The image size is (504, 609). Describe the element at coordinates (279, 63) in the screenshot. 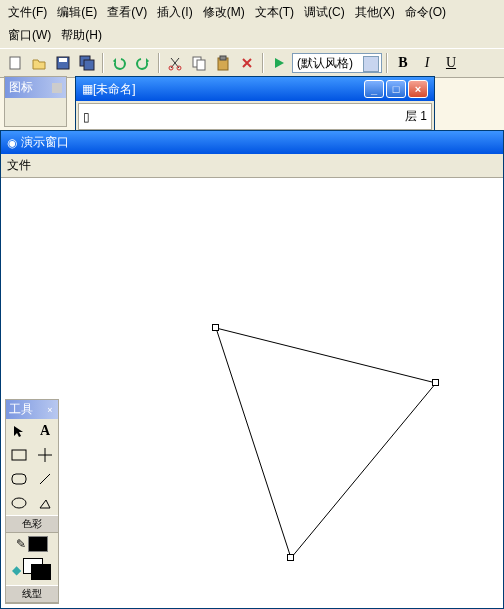

I see `run-button` at that location.